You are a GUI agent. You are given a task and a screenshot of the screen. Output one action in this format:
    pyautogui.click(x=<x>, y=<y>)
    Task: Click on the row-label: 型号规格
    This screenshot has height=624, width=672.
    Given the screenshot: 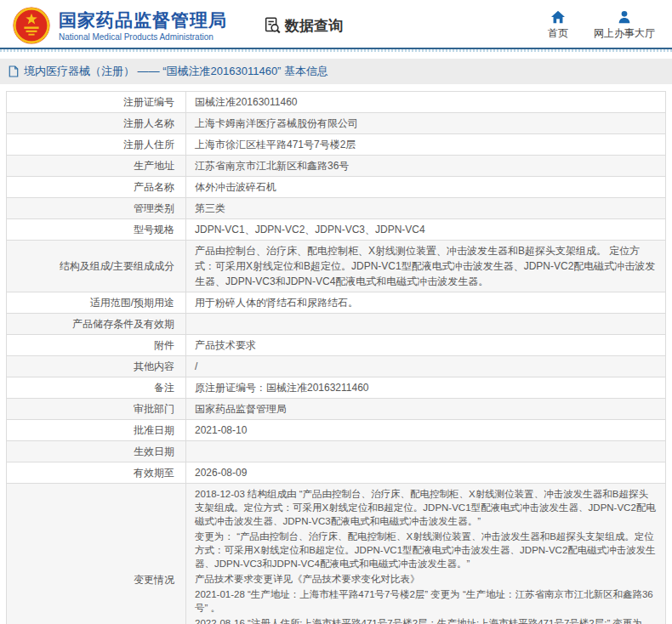 What is the action you would take?
    pyautogui.click(x=97, y=230)
    